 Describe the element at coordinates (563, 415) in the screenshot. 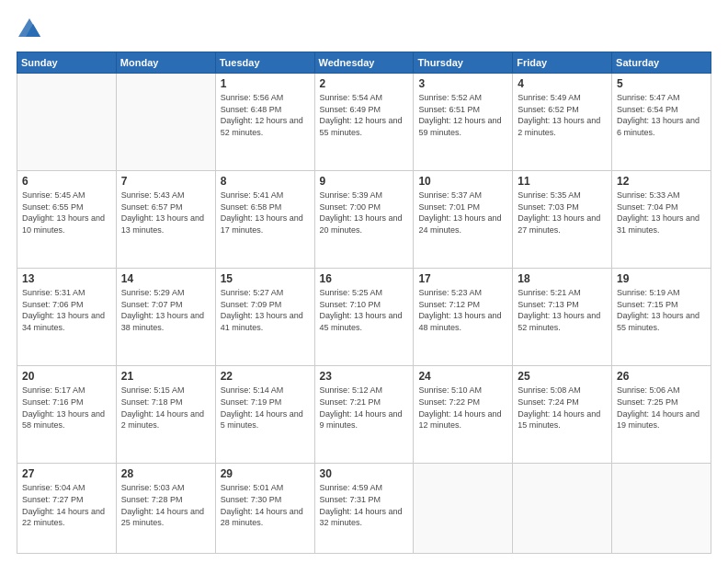

I see `calendar-cell: 25Sunrise: 5:08 AM Sunset: 7:24 PM Dayli…` at that location.